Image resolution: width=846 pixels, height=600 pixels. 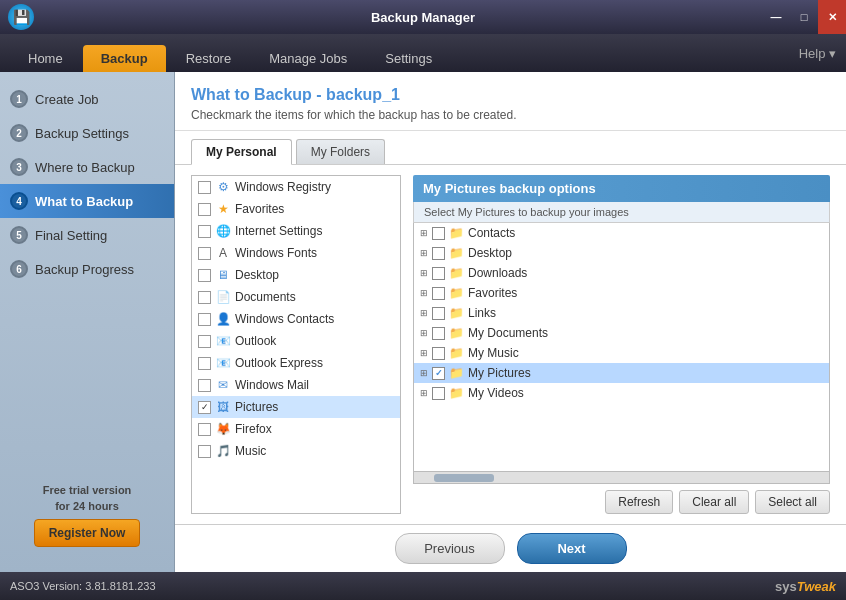 I want to click on expand-my-documents: ⊞, so click(x=424, y=333).